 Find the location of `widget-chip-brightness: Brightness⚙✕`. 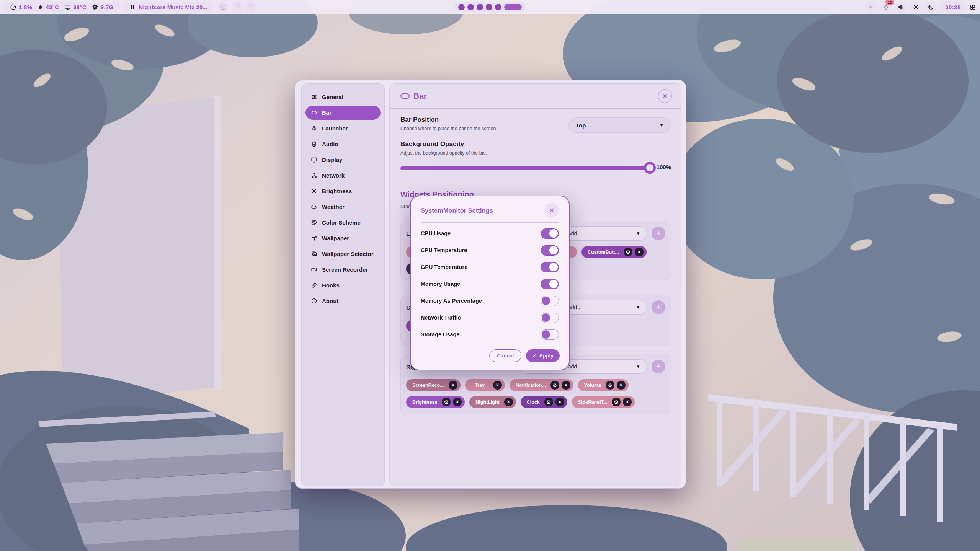

widget-chip-brightness: Brightness⚙✕ is located at coordinates (436, 402).